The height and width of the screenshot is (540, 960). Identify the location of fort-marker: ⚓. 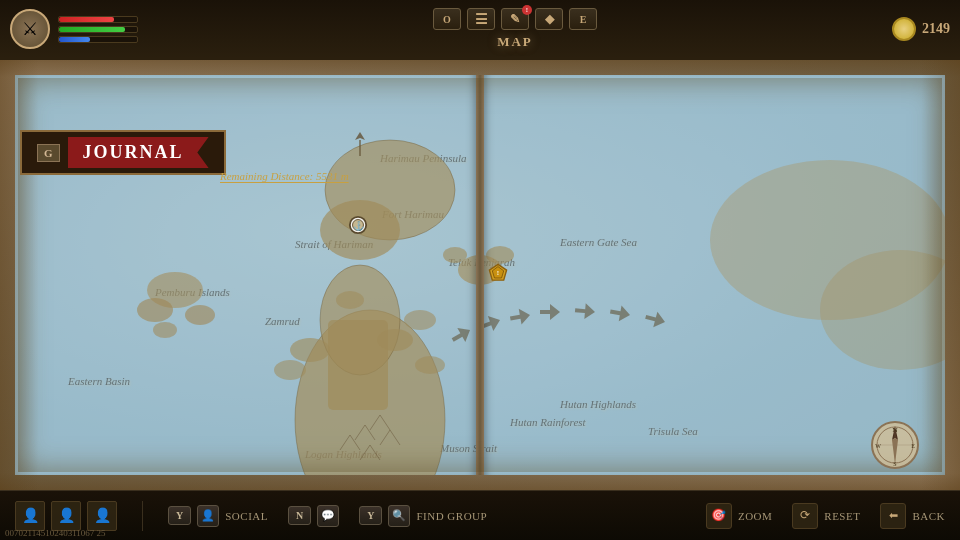
(358, 225).